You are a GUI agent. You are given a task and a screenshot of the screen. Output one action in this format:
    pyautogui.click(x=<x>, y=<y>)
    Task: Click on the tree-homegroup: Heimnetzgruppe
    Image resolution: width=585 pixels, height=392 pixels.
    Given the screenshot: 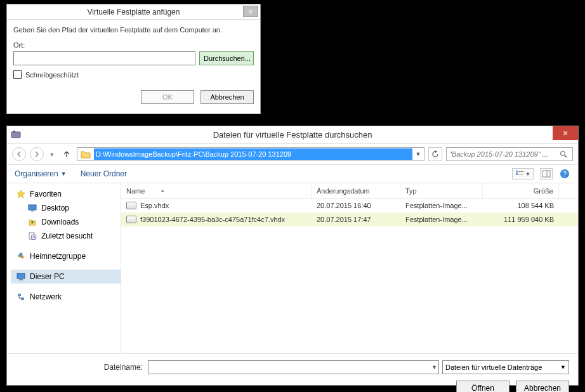 What is the action you would take?
    pyautogui.click(x=66, y=256)
    